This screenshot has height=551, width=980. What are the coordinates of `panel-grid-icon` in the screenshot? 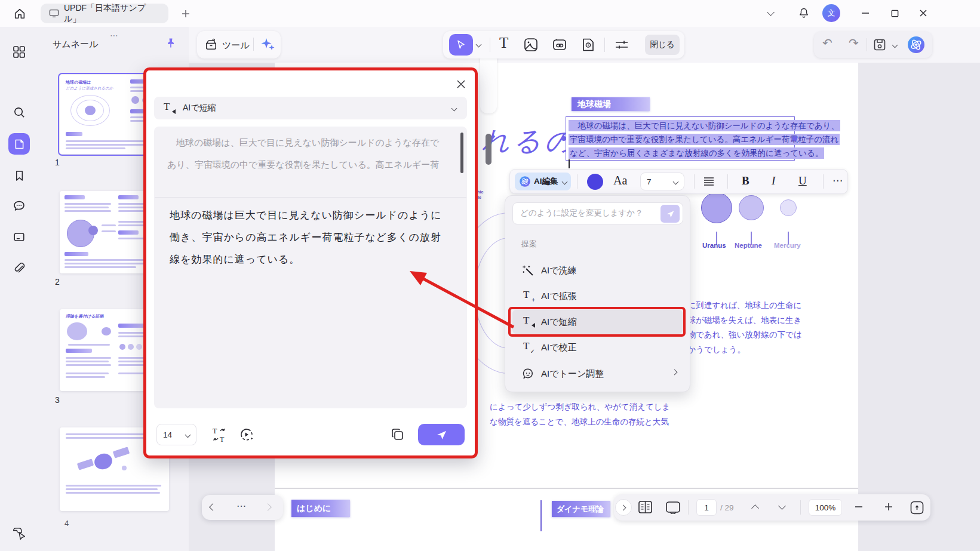 It's located at (19, 52).